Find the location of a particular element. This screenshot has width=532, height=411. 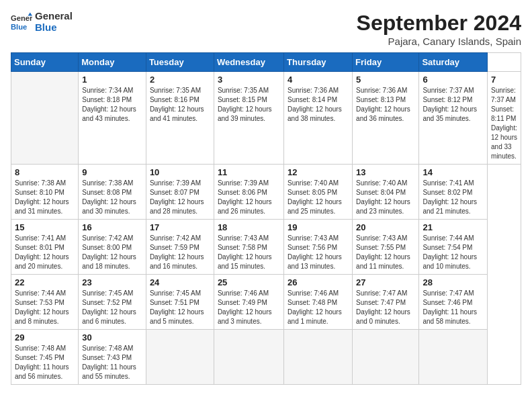

calendar-weekday-saturday: Saturday is located at coordinates (453, 62).